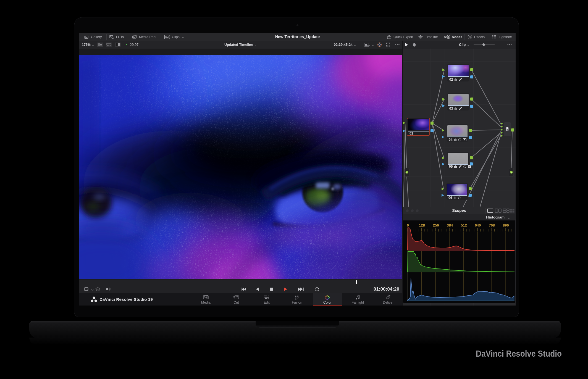 The height and width of the screenshot is (379, 588). I want to click on svg-text: 512, so click(464, 225).